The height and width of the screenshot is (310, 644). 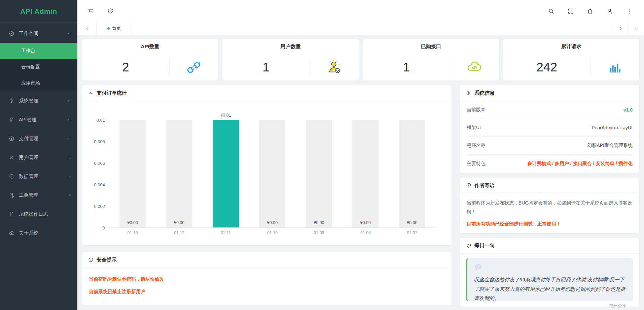 I want to click on sidebar-item-workspace: 工作空间, so click(x=39, y=33).